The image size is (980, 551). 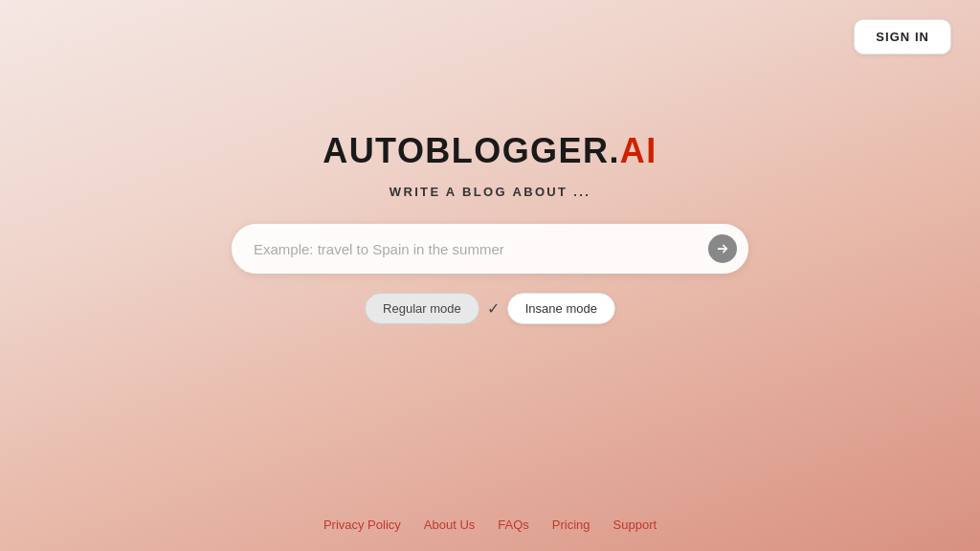 I want to click on footer-link-privacy-policy: Privacy Policy, so click(x=362, y=524).